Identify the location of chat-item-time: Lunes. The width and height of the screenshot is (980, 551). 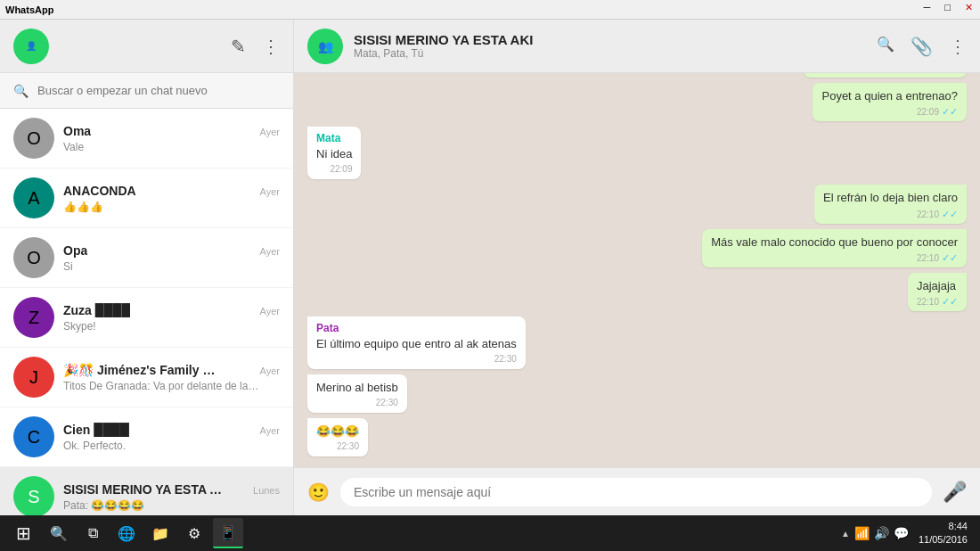
(266, 490).